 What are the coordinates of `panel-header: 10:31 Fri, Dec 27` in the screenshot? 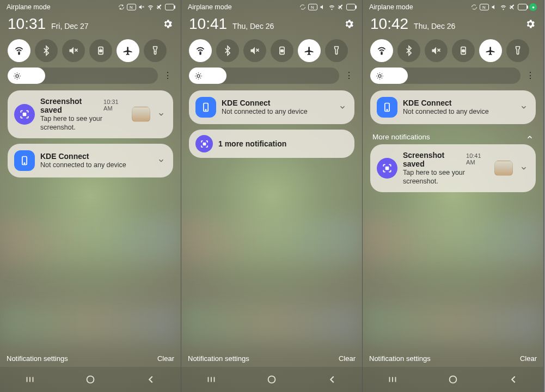 It's located at (90, 23).